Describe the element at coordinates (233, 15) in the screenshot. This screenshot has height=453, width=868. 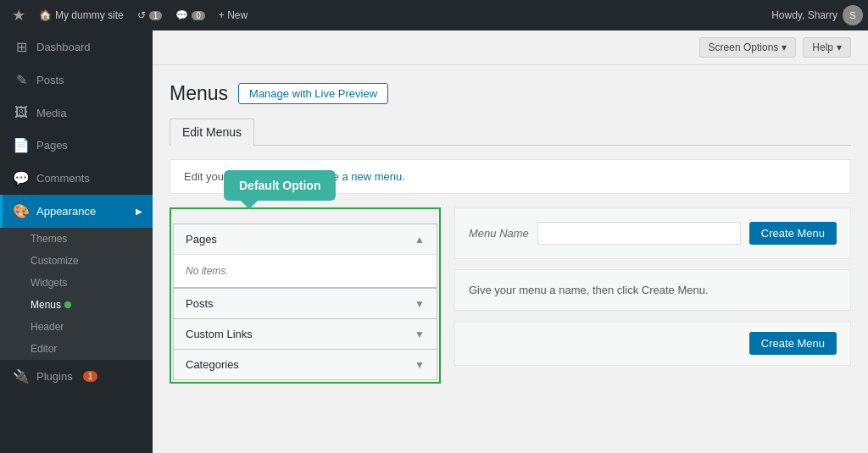
I see `new-content-link: + New` at that location.